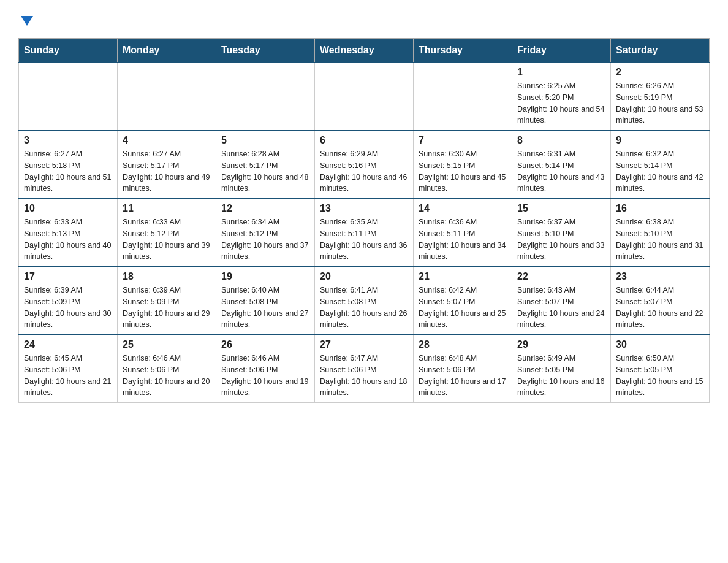  What do you see at coordinates (561, 345) in the screenshot?
I see `day-number: 29` at bounding box center [561, 345].